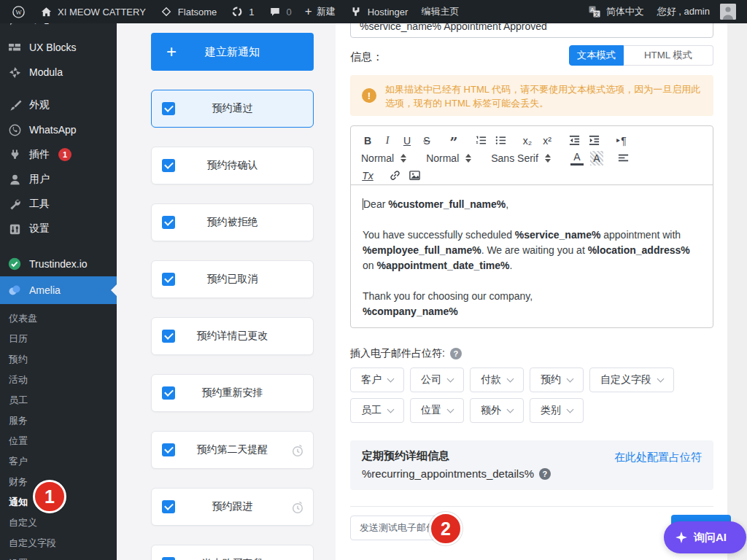 Image resolution: width=747 pixels, height=560 pixels. I want to click on sidebar-item-appearance: 外观, so click(58, 105).